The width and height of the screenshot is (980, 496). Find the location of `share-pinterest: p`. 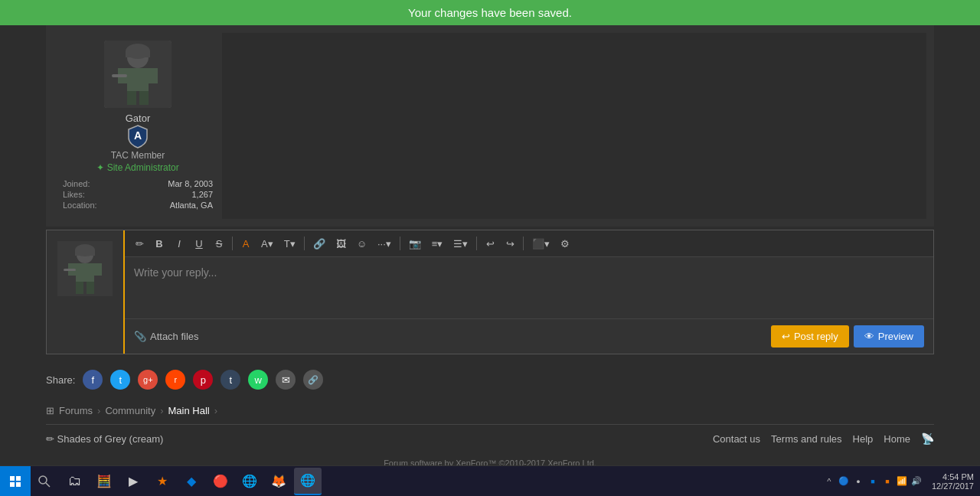

share-pinterest: p is located at coordinates (203, 380).